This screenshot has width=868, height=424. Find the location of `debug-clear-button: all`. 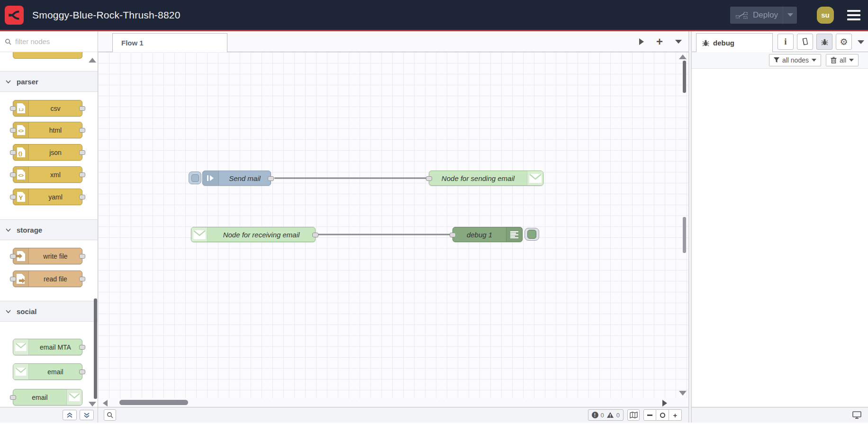

debug-clear-button: all is located at coordinates (842, 60).